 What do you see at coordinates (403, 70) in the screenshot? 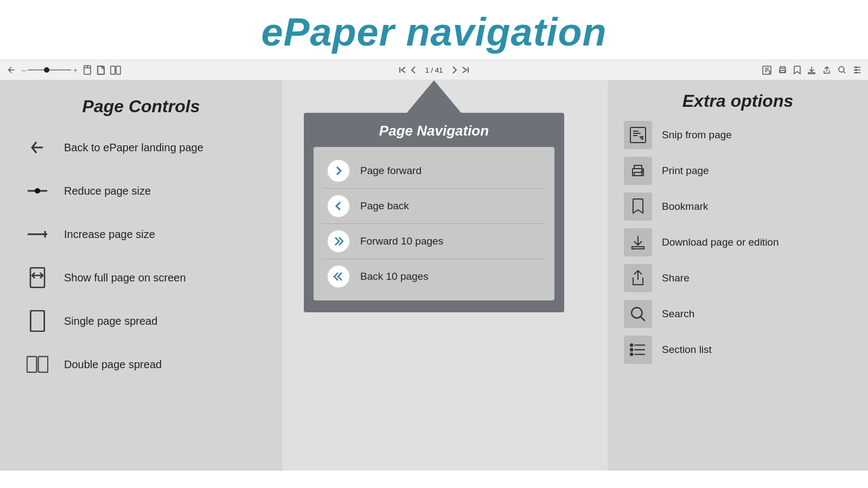
I see `toolbar-first-icon` at bounding box center [403, 70].